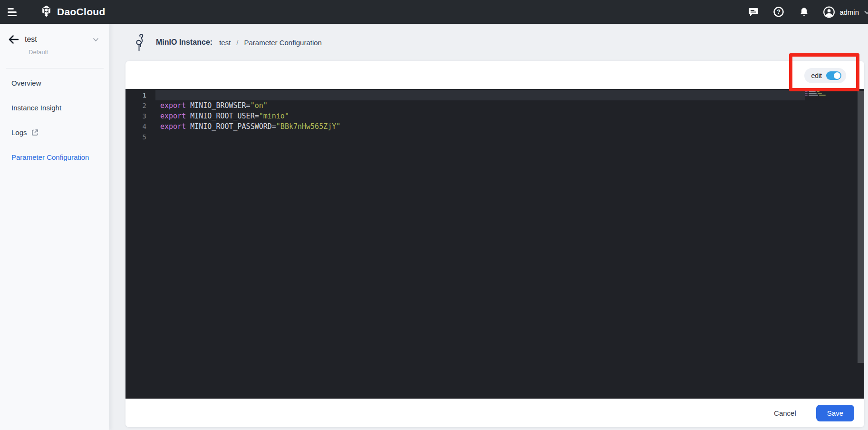  What do you see at coordinates (50, 157) in the screenshot?
I see `sidebar-item-label: Parameter Configuration` at bounding box center [50, 157].